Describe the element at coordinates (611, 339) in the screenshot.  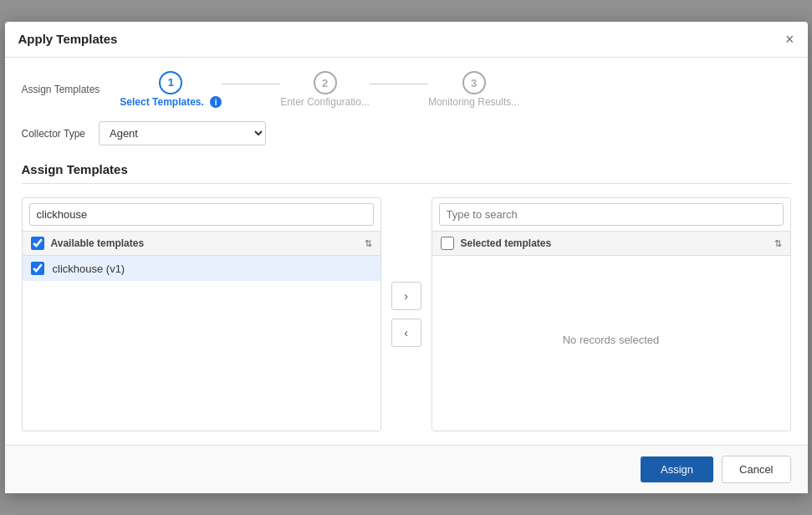
I see `no-records-message: No records selected` at that location.